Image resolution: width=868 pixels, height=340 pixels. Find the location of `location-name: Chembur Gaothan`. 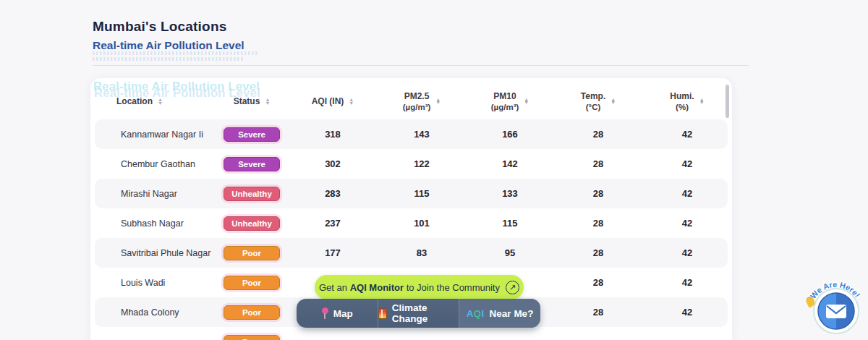

location-name: Chembur Gaothan is located at coordinates (162, 164).